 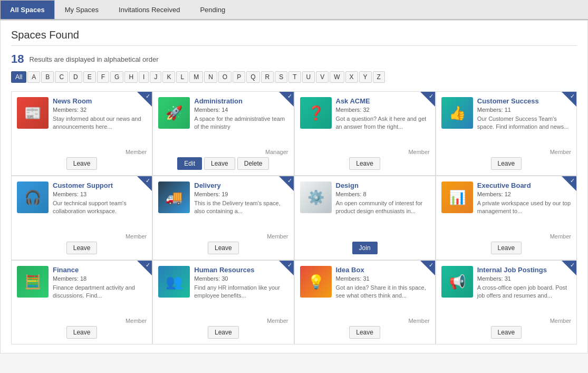 What do you see at coordinates (253, 164) in the screenshot?
I see `btn-delete-admin: Delete` at bounding box center [253, 164].